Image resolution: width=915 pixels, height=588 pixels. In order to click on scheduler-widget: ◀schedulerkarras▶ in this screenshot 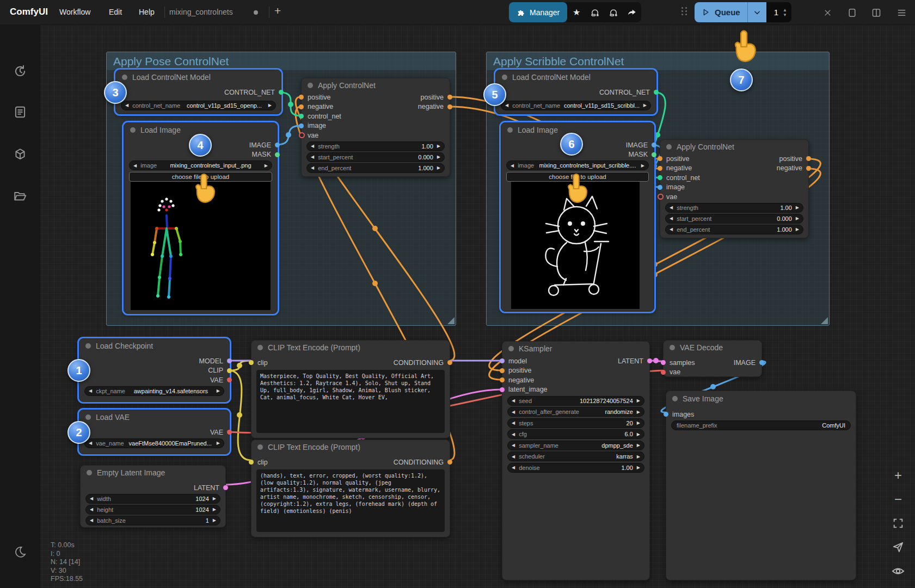, I will do `click(576, 456)`.